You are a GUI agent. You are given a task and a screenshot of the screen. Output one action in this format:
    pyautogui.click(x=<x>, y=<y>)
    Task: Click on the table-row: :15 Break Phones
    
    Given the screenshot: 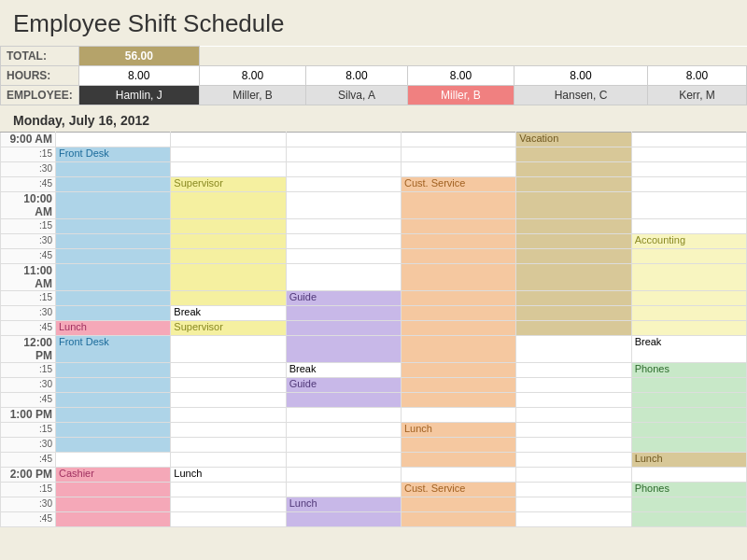 What is the action you would take?
    pyautogui.click(x=374, y=371)
    